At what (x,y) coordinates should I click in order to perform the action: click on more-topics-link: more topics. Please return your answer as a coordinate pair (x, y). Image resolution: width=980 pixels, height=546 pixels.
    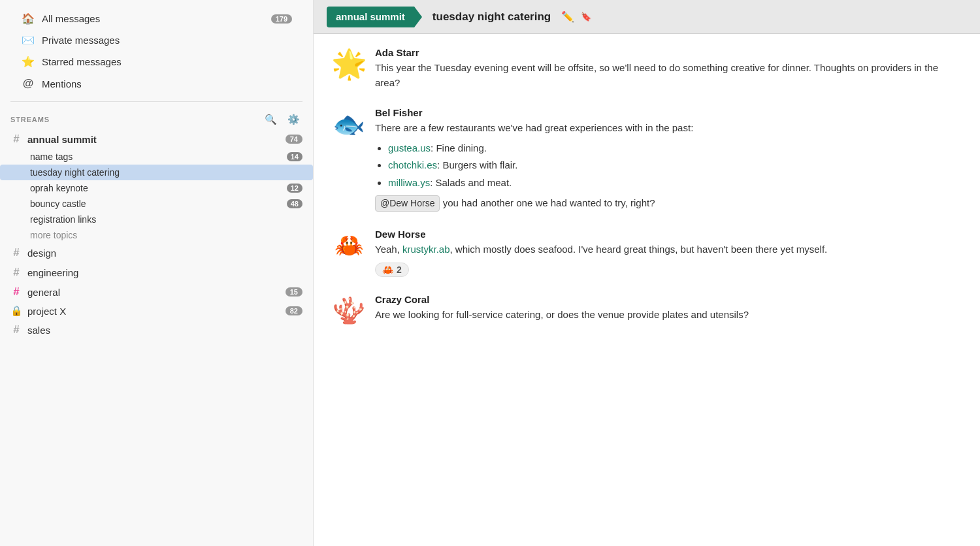
    Looking at the image, I should click on (157, 235).